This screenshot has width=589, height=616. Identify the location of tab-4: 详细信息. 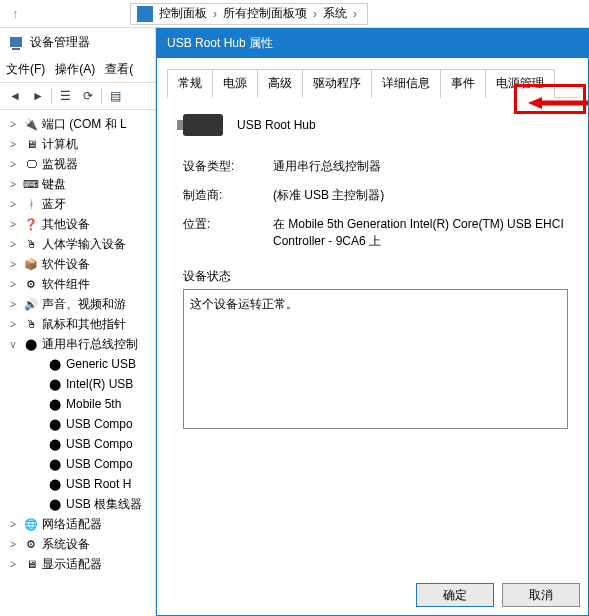
(406, 84).